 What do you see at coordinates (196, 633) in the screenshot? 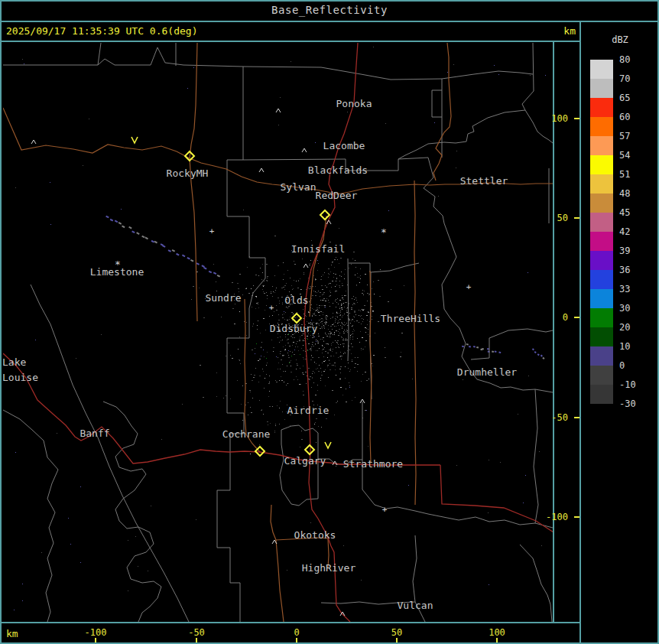
I see `bottom-axis-tick-label: -50` at bounding box center [196, 633].